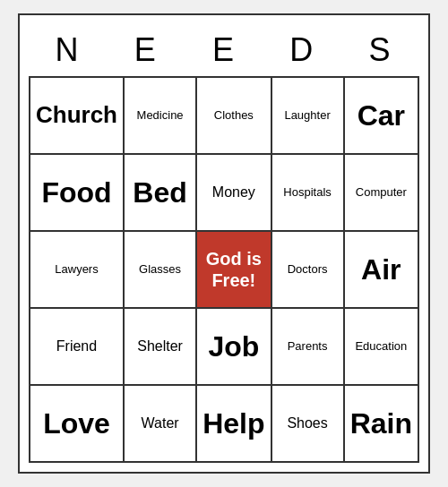 Image resolution: width=448 pixels, height=487 pixels. What do you see at coordinates (235, 270) in the screenshot?
I see `cell-r2-c2: God is Free!` at bounding box center [235, 270].